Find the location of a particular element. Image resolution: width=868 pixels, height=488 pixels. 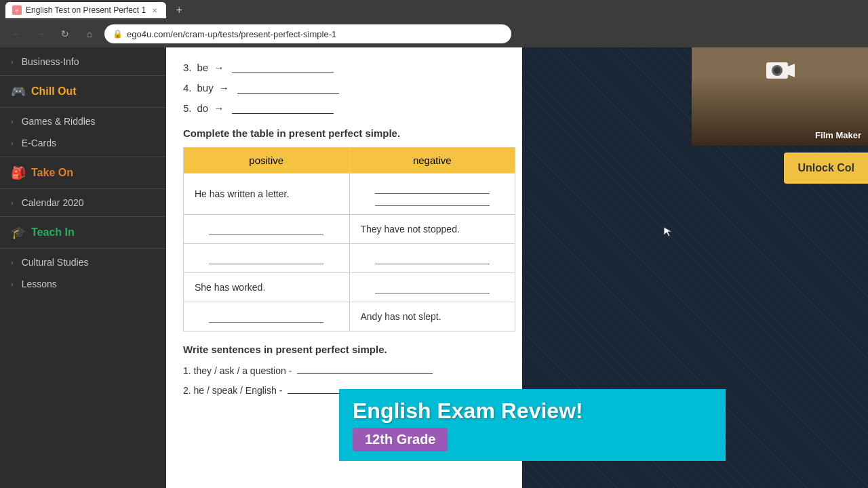

unlock-col-button: Unlock Col is located at coordinates (826, 168).